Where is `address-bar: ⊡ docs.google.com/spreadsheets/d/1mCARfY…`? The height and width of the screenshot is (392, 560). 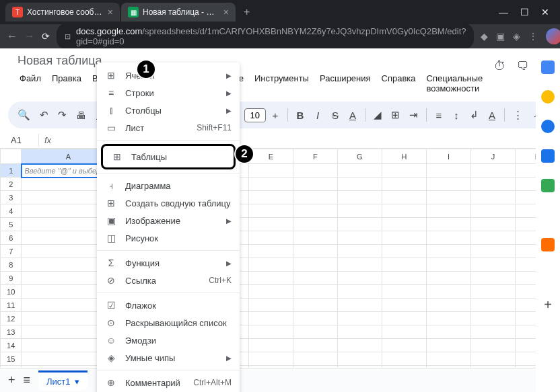 address-bar: ⊡ docs.google.com/spreadsheets/d/1mCARfY… is located at coordinates (265, 36).